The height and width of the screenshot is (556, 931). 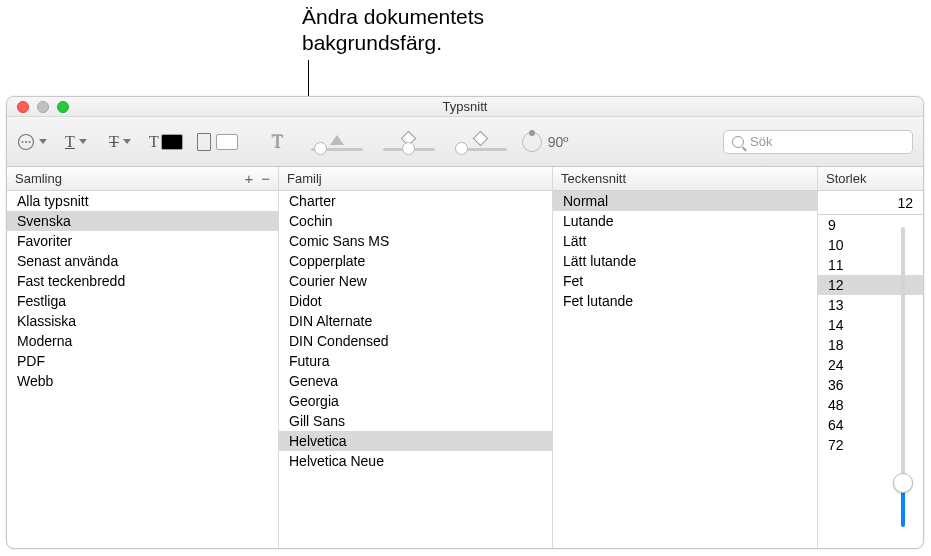 What do you see at coordinates (154, 142) in the screenshot?
I see `text-color-icon: T` at bounding box center [154, 142].